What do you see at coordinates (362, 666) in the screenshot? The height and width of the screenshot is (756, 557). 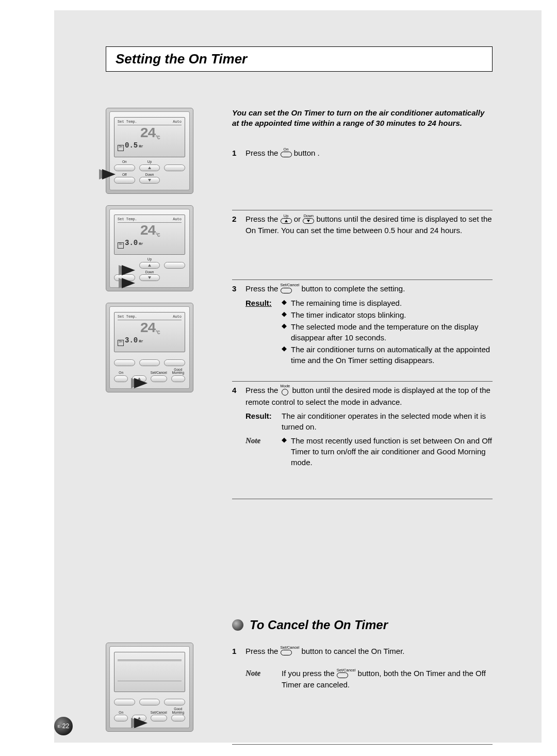 I see `cancel-step-1: 1 Press the Set/Cancel button to cancel …` at bounding box center [362, 666].